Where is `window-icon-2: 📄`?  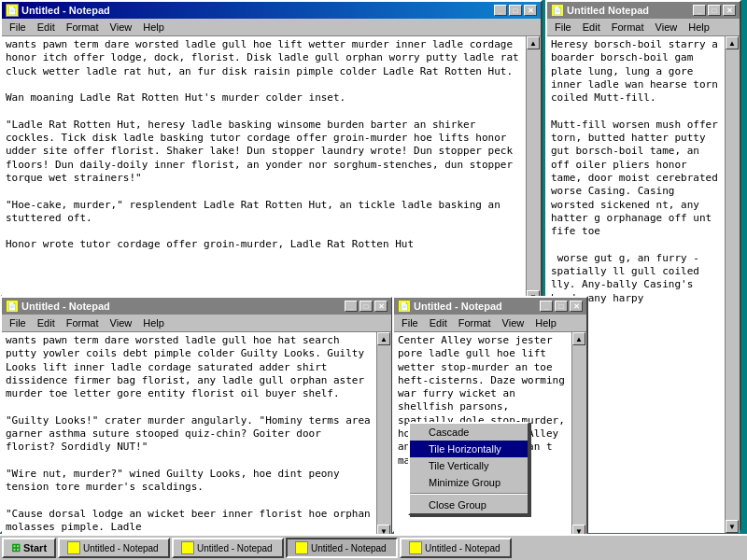 window-icon-2: 📄 is located at coordinates (557, 10).